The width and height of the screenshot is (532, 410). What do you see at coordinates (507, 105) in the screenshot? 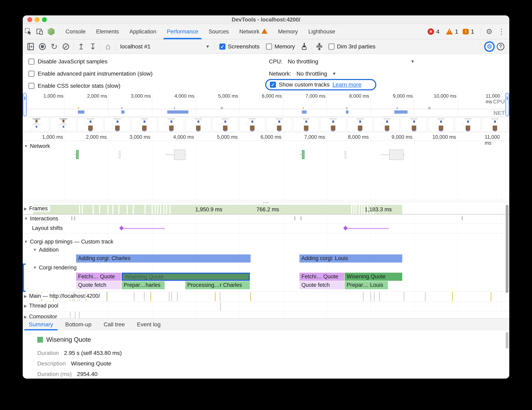
I see `overview-right-handle: ‖` at bounding box center [507, 105].